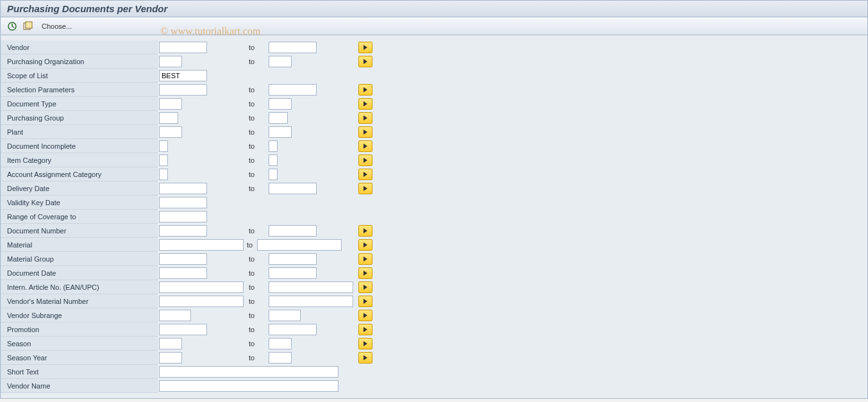 The height and width of the screenshot is (402, 868). Describe the element at coordinates (183, 188) in the screenshot. I see `input-delivery-date-from` at that location.